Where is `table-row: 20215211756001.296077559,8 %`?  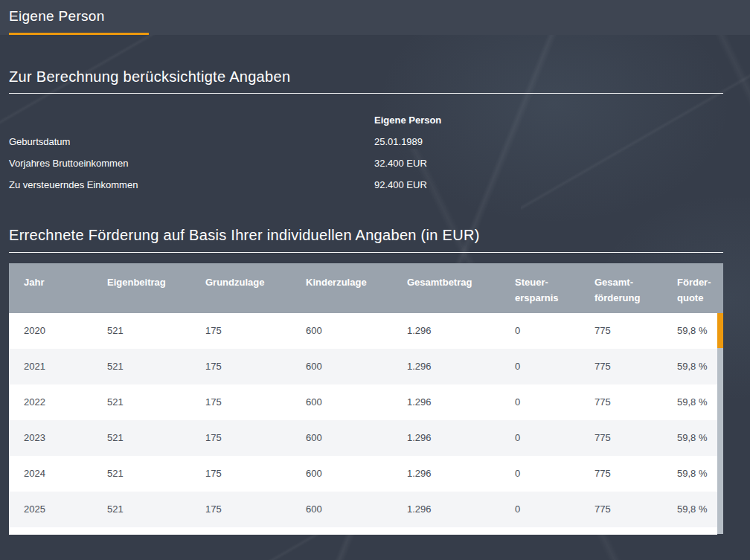
table-row: 20215211756001.296077559,8 % is located at coordinates (363, 367).